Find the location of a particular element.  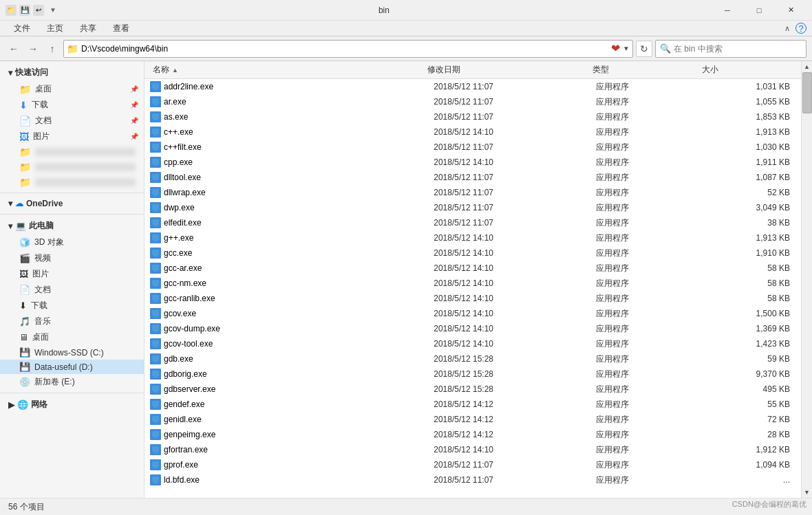

right-scrollbar: ▲ ▼ is located at coordinates (806, 279).